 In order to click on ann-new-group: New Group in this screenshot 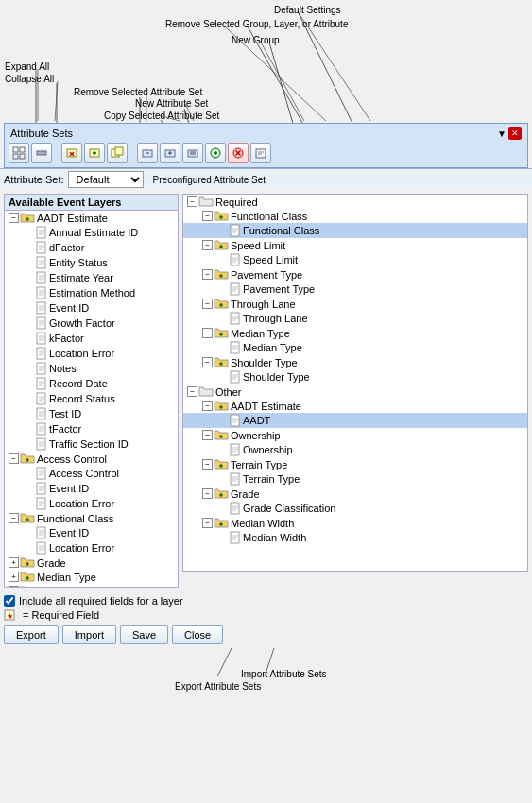, I will do `click(255, 40)`.